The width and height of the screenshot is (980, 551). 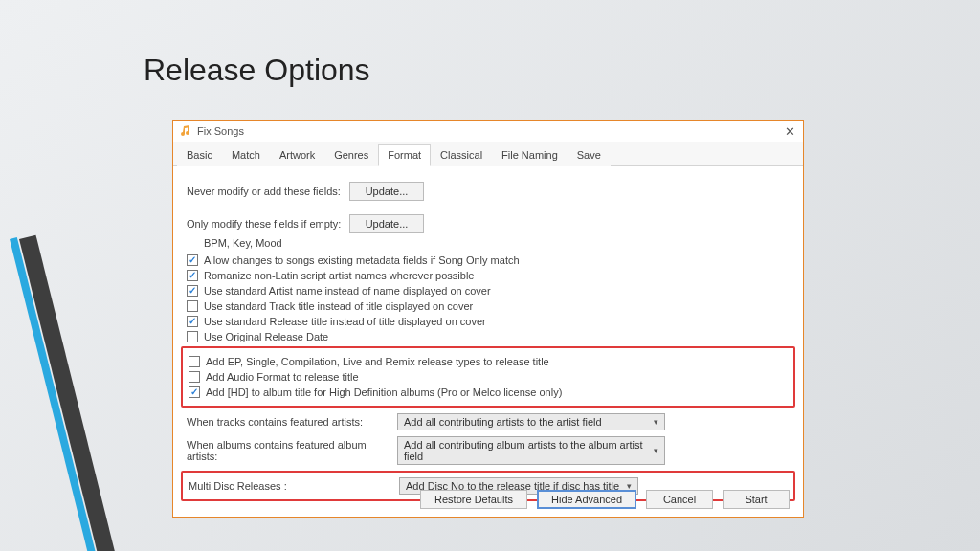 I want to click on multi-disc-label: Multi Disc Releases :, so click(x=294, y=486).